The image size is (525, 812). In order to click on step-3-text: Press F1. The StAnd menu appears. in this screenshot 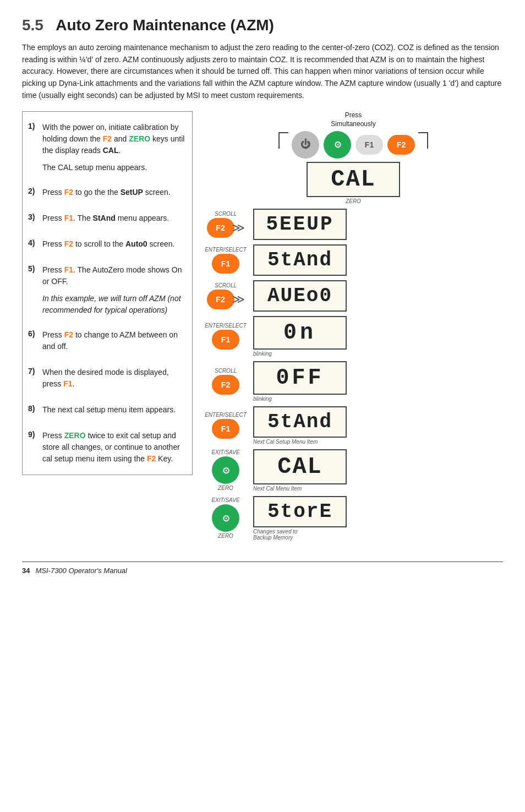, I will do `click(114, 218)`.